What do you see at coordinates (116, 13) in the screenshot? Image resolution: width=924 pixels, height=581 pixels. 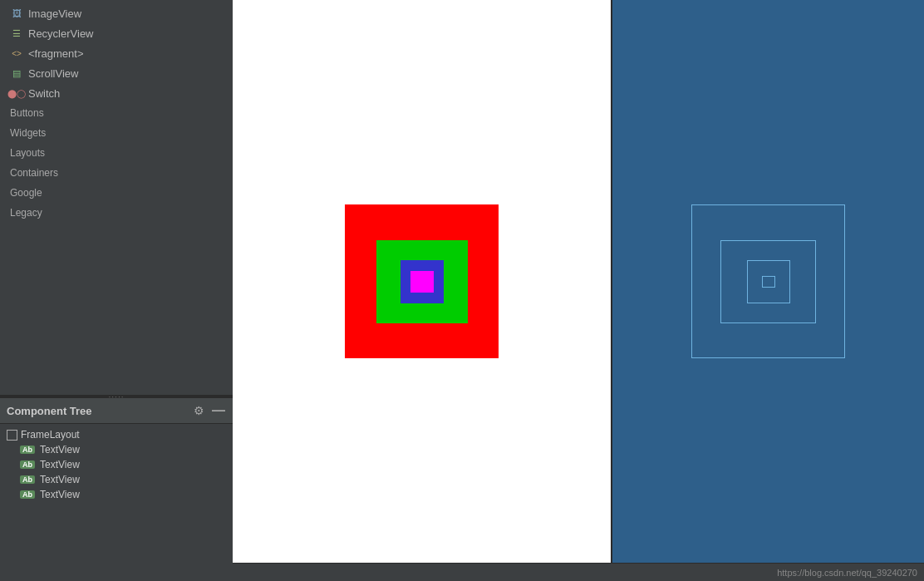 I see `palette-item-imageview: 🖼 ImageView` at bounding box center [116, 13].